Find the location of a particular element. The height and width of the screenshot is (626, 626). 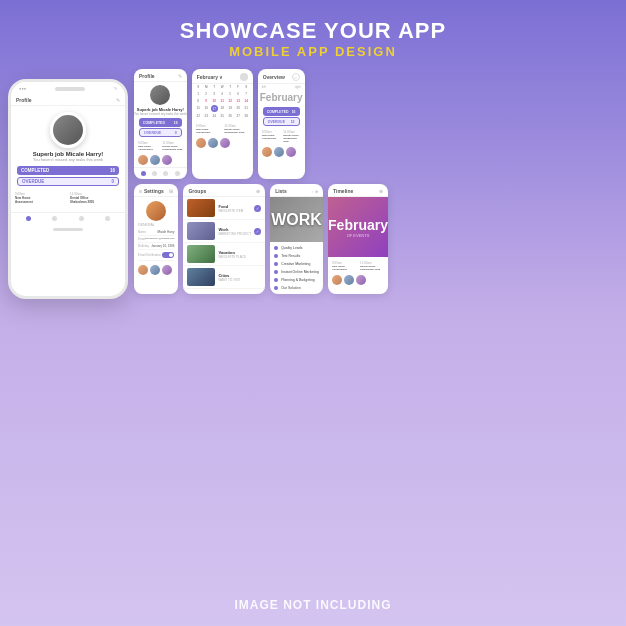

screen-calendar: February ∨ S M T W T F S 1 2 3 4 5 6 is located at coordinates (222, 124).